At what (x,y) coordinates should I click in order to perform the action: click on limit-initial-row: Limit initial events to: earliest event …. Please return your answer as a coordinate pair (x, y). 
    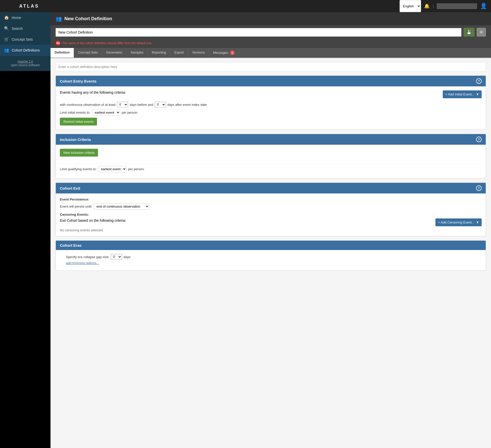
    Looking at the image, I should click on (271, 113).